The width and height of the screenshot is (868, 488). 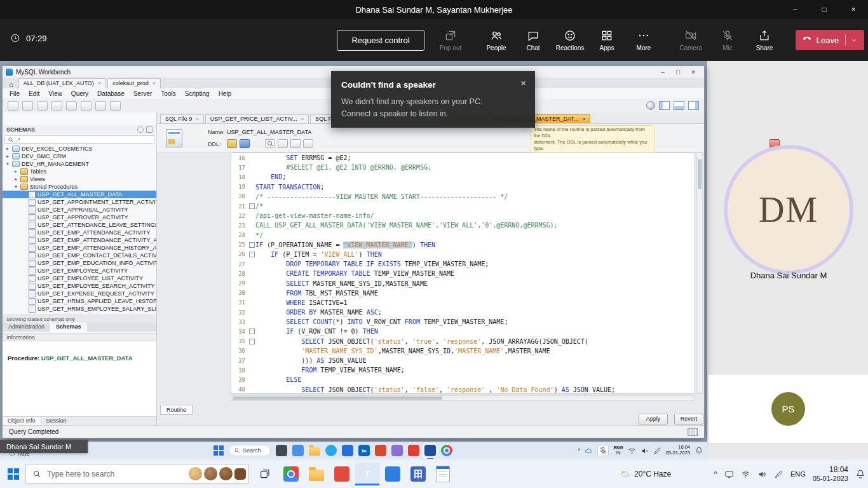 I want to click on red-app-icon, so click(x=342, y=474).